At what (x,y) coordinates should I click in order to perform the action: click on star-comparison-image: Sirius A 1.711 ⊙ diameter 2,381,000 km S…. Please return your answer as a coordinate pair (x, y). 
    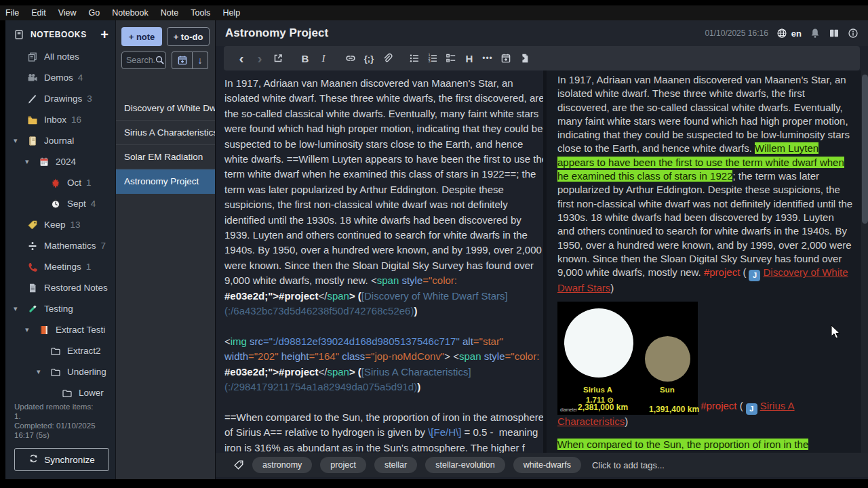
    Looking at the image, I should click on (628, 358).